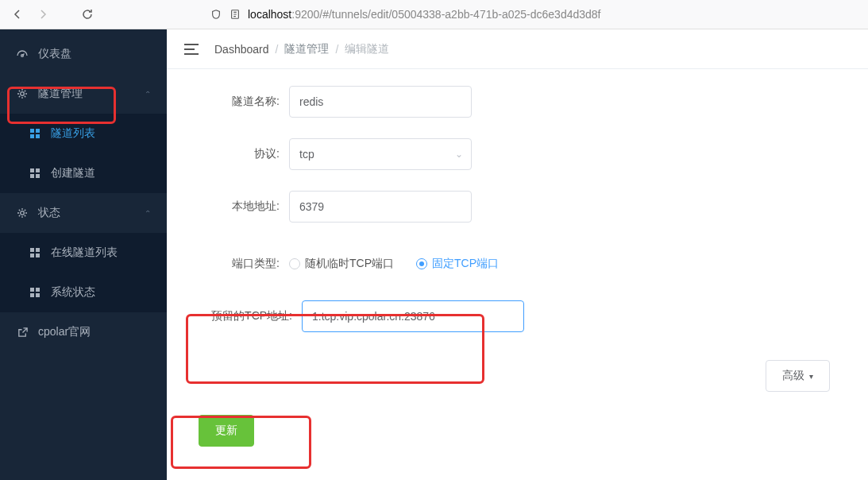 The width and height of the screenshot is (868, 480). I want to click on sidebar-item-tunnels: 隧道管理 ⌃, so click(83, 94).